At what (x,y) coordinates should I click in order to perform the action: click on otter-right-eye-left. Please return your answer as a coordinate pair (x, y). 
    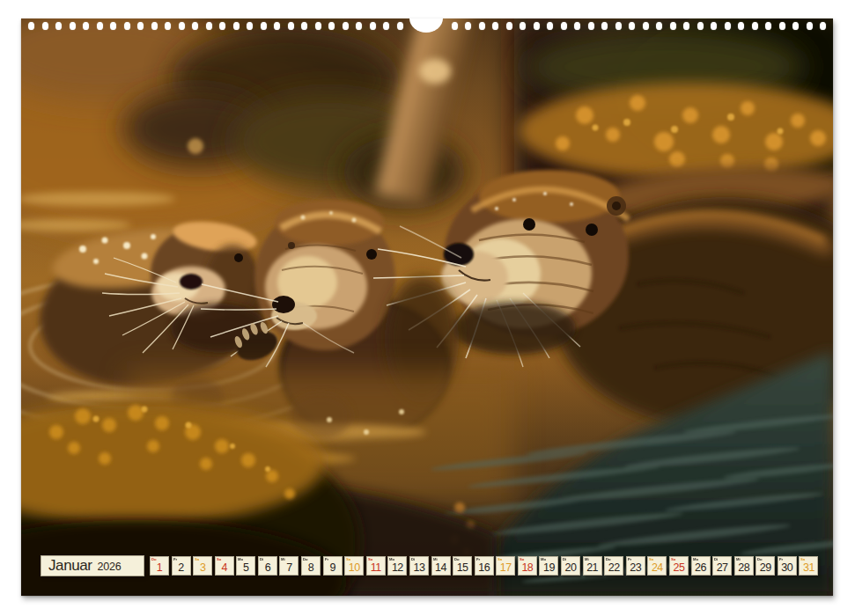
    Looking at the image, I should click on (529, 224).